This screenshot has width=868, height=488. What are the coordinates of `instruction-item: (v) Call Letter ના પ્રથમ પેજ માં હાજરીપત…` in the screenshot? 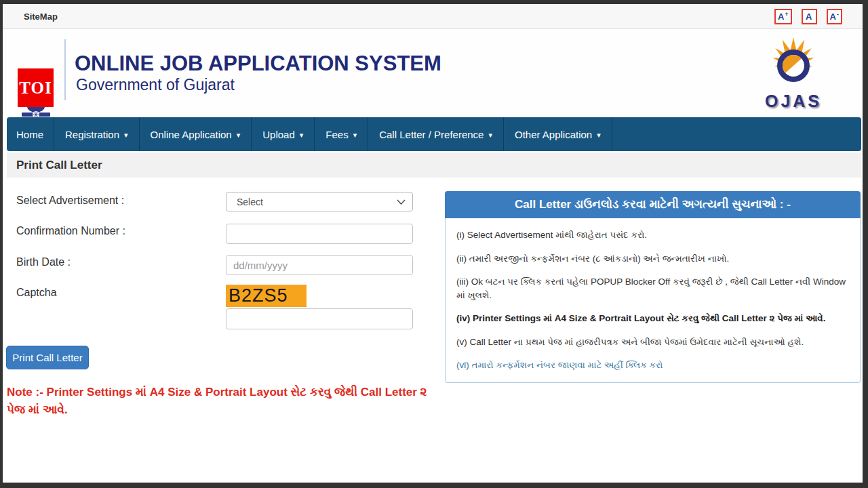 It's located at (652, 342).